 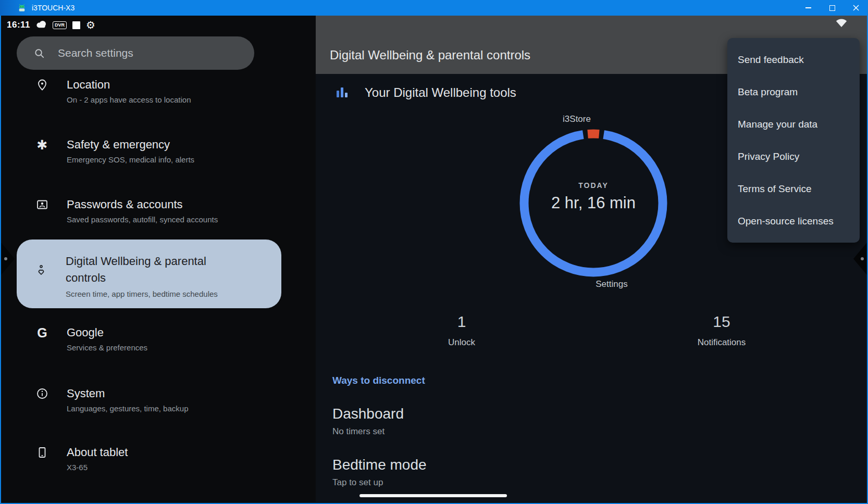 I want to click on android-app-icon, so click(x=22, y=8).